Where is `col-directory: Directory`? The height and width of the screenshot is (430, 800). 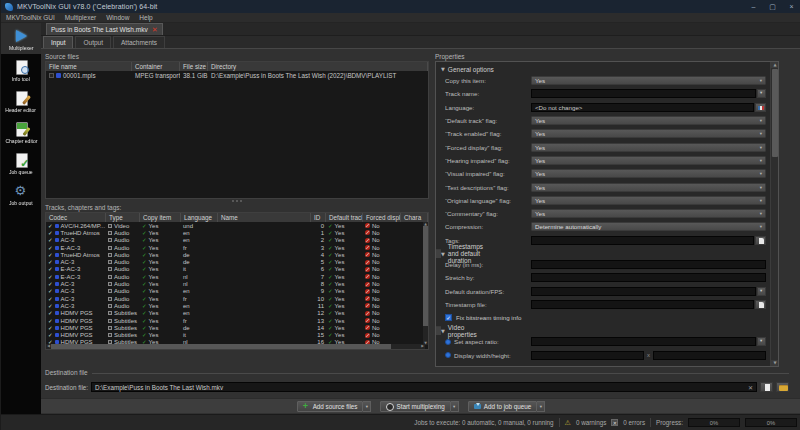
col-directory: Directory is located at coordinates (318, 66).